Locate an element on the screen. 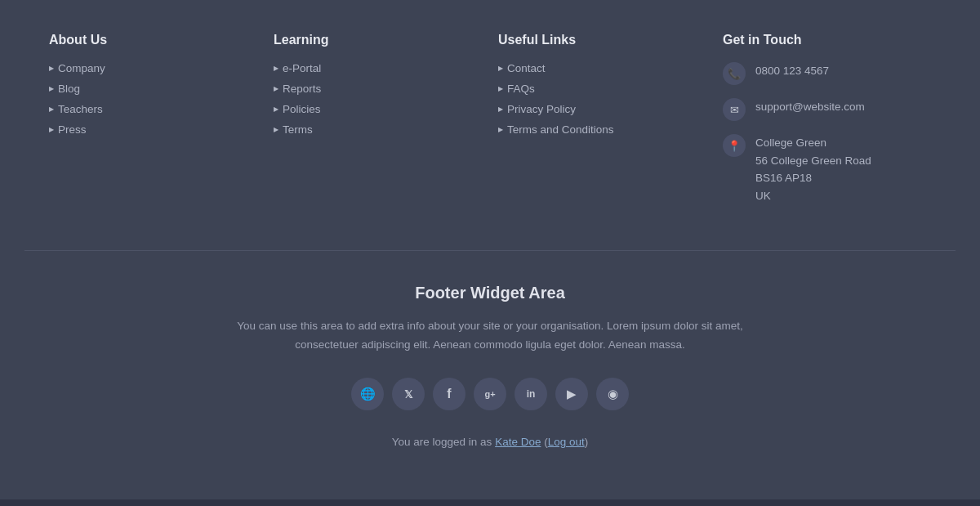 Image resolution: width=980 pixels, height=506 pixels. footer-col-useful-heading: Useful Links is located at coordinates (603, 40).